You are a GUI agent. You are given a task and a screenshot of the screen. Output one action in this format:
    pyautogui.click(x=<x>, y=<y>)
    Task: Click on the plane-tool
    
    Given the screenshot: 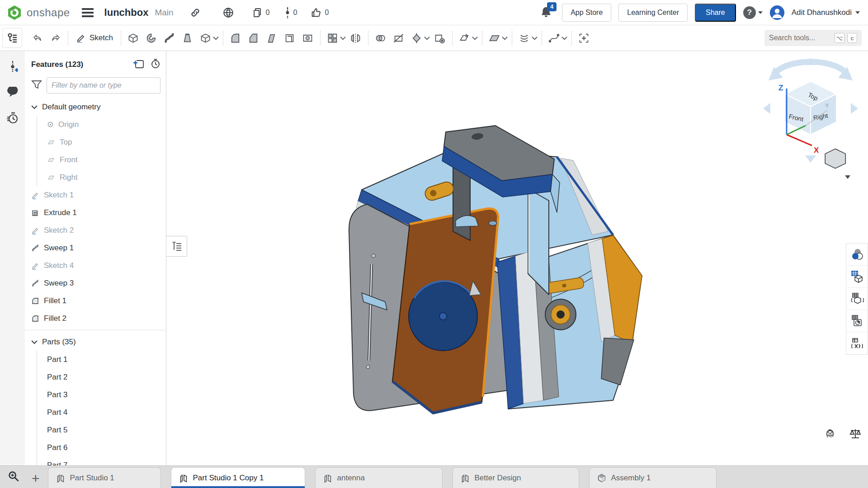 What is the action you would take?
    pyautogui.click(x=495, y=38)
    